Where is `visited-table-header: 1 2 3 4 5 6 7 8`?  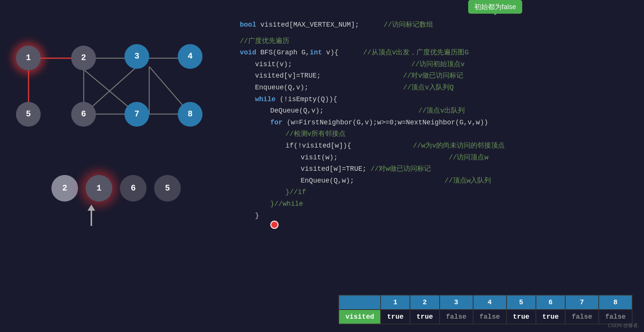
visited-table-header: 1 2 3 4 5 6 7 8 is located at coordinates (486, 302).